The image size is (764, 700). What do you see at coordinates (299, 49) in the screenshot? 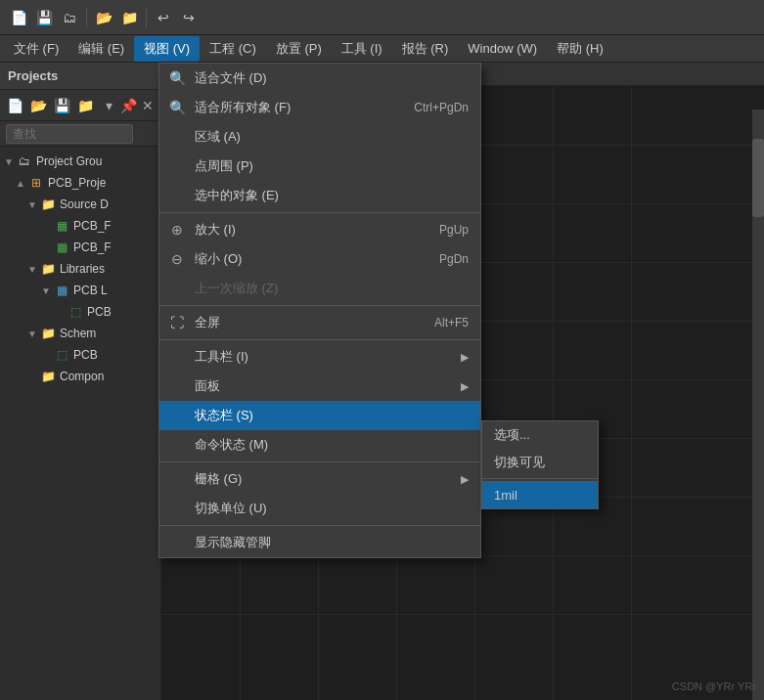
I see `menu-place: 放置 (P)` at bounding box center [299, 49].